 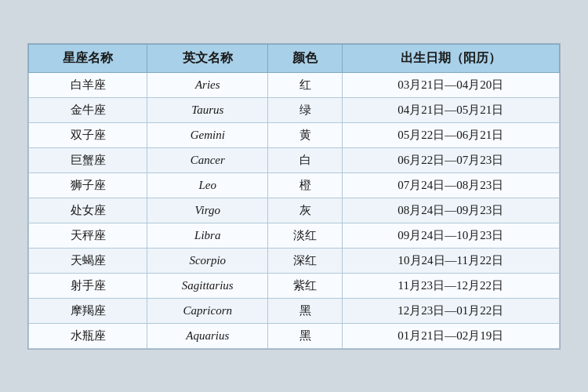 What do you see at coordinates (295, 285) in the screenshot?
I see `table-row: 射手座Sagittarius紫红11月23日—12月22日` at bounding box center [295, 285].